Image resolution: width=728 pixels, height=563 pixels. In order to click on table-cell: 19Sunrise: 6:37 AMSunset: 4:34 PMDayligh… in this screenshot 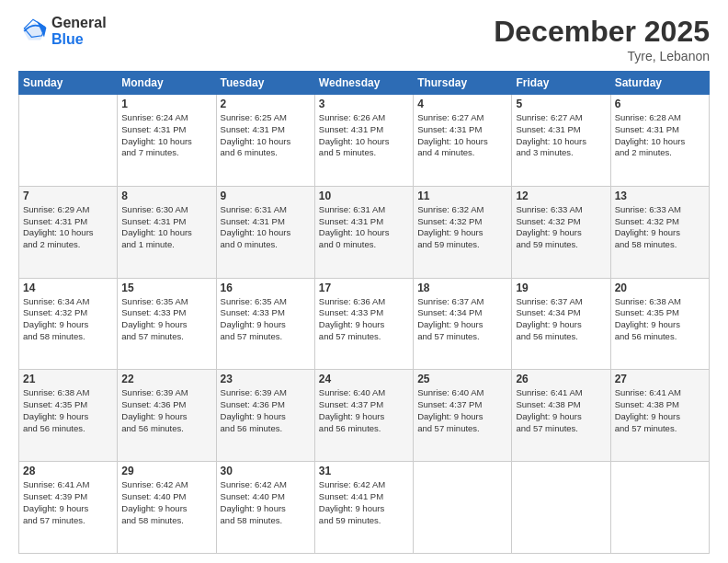, I will do `click(561, 324)`.